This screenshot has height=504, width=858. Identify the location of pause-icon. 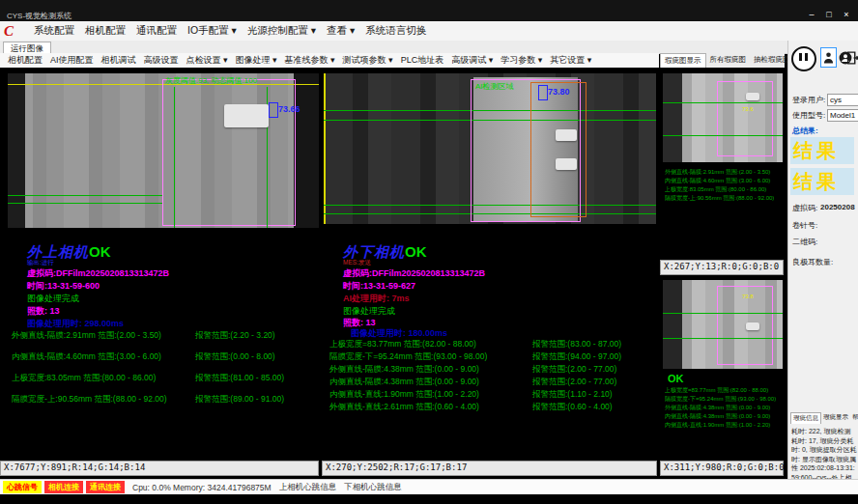
(800, 57).